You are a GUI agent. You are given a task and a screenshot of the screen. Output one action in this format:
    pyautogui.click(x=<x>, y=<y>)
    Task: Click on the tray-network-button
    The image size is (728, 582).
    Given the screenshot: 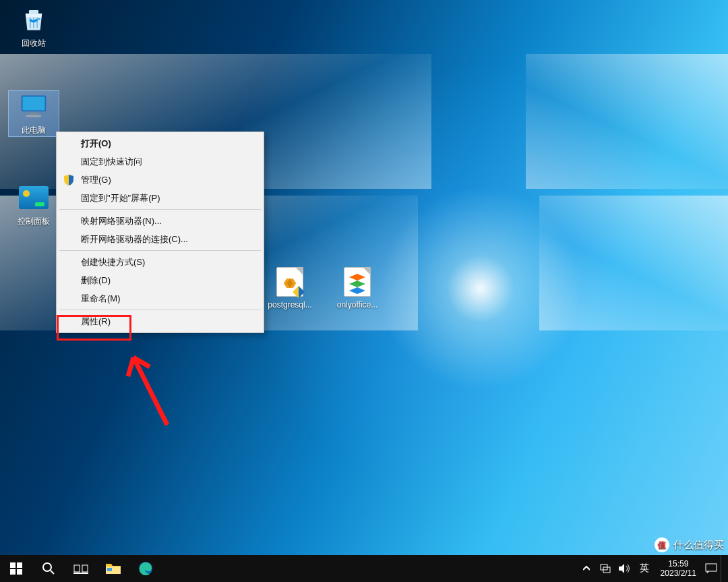 What is the action you would take?
    pyautogui.click(x=605, y=569)
    